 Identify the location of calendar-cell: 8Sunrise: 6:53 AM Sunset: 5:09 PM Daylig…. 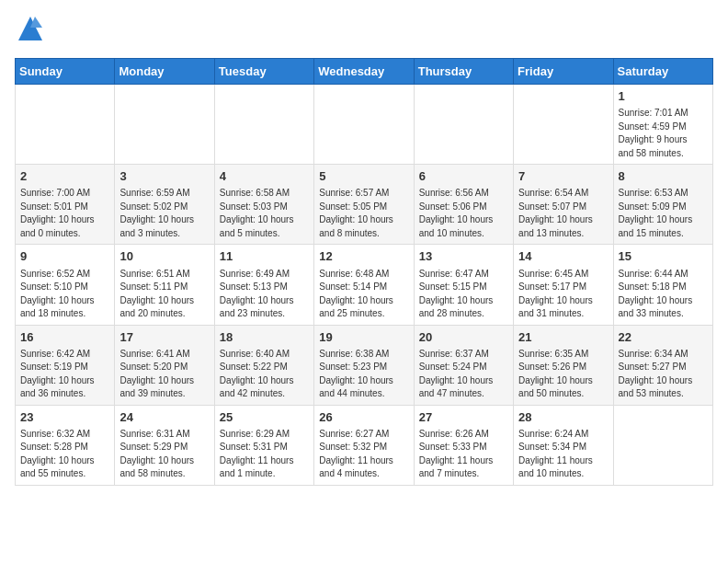
(663, 204).